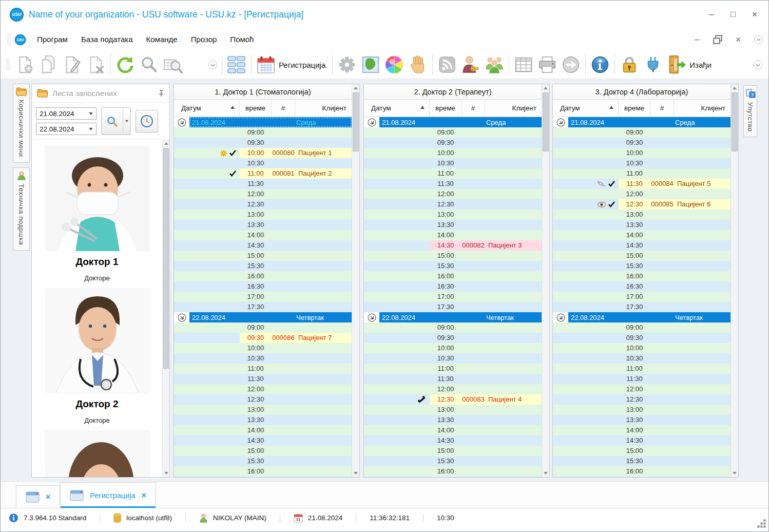 The height and width of the screenshot is (532, 769). I want to click on time-slot-row: 17:00, so click(453, 297).